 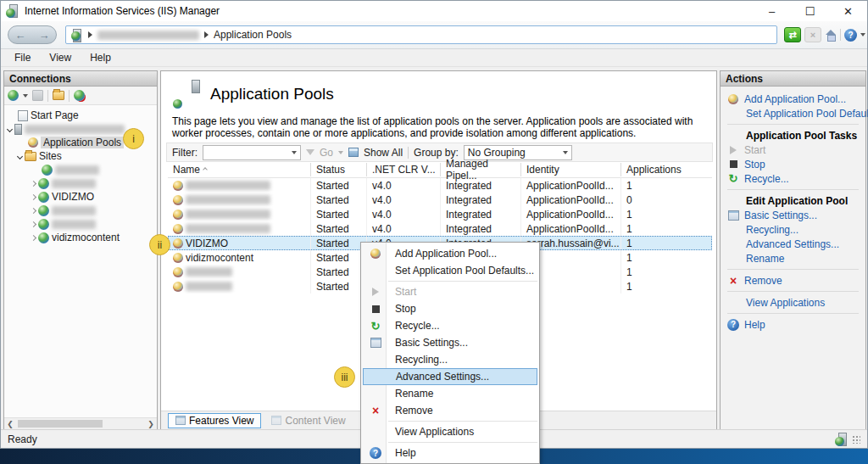 I want to click on action-stop: Stop, so click(x=795, y=165).